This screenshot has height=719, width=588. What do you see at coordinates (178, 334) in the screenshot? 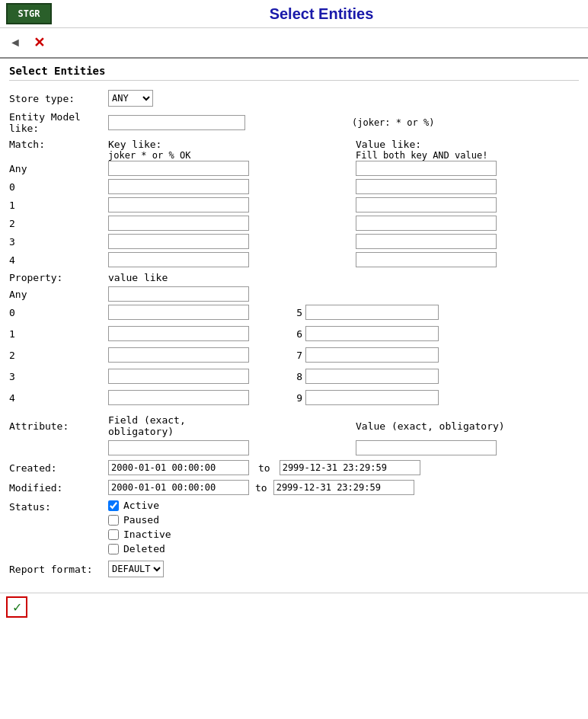
I see `prop-input-p1` at bounding box center [178, 334].